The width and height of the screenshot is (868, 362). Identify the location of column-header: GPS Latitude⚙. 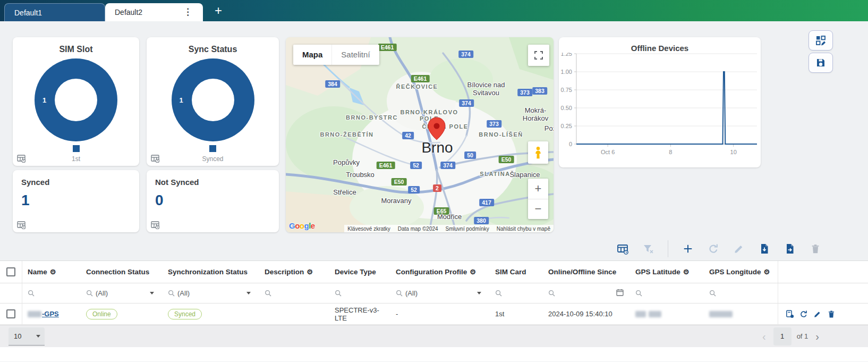
(667, 272).